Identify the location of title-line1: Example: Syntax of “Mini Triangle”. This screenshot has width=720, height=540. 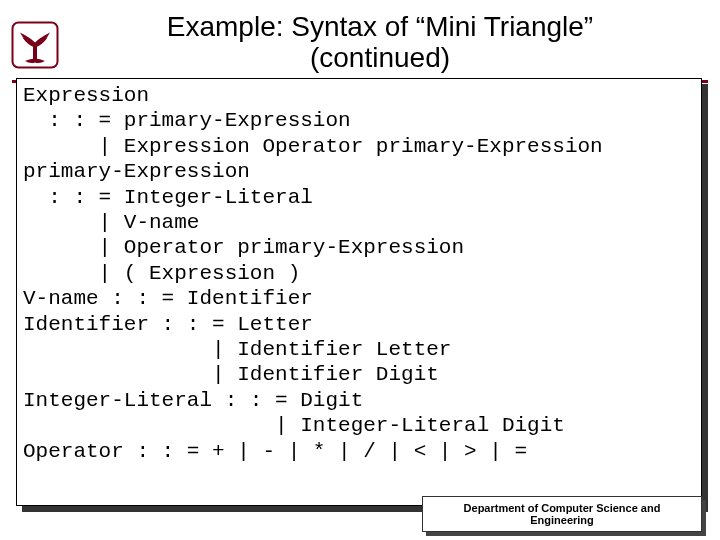
(380, 28).